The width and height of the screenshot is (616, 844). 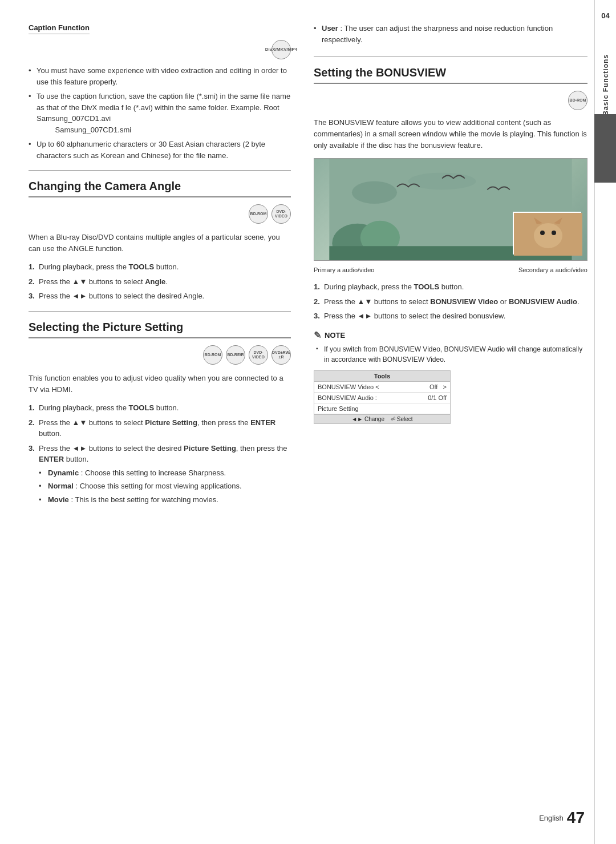 What do you see at coordinates (160, 474) in the screenshot?
I see `picture-setting-step-3: 3. Press the ◄► buttons to select the de…` at bounding box center [160, 474].